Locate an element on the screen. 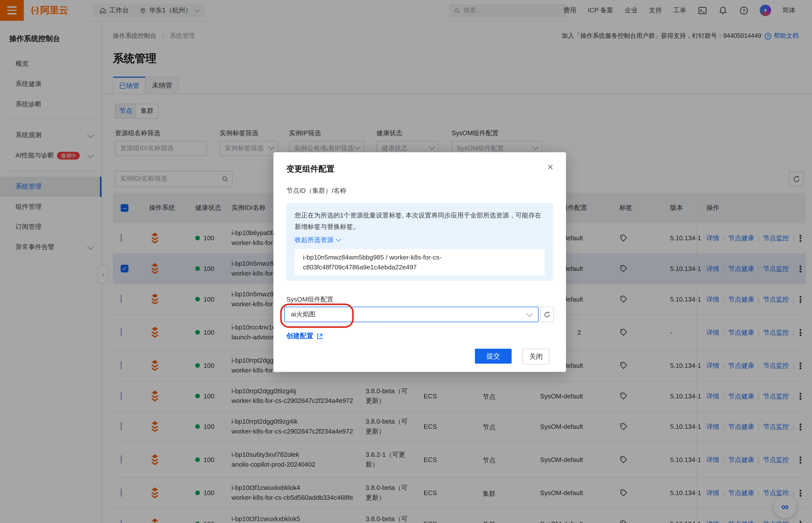 Image resolution: width=812 pixels, height=523 pixels. refresh-icon is located at coordinates (547, 314).